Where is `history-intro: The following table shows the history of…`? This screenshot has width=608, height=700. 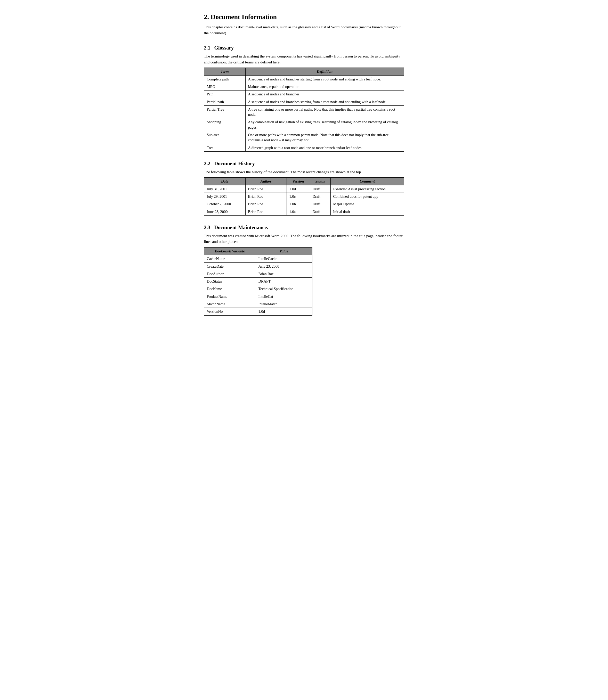 history-intro: The following table shows the history of… is located at coordinates (304, 172).